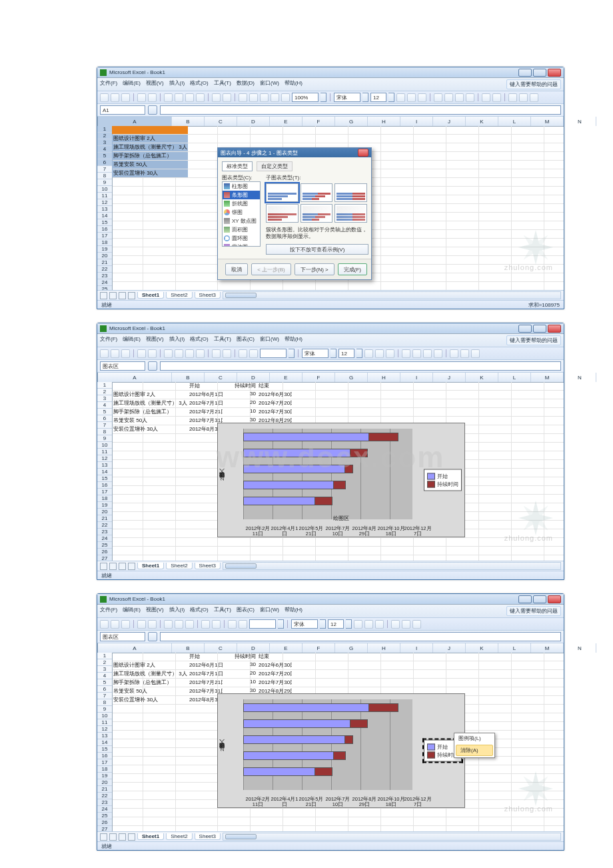 The image size is (613, 868). What do you see at coordinates (240, 386) in the screenshot?
I see `cell: 持续时间` at bounding box center [240, 386].